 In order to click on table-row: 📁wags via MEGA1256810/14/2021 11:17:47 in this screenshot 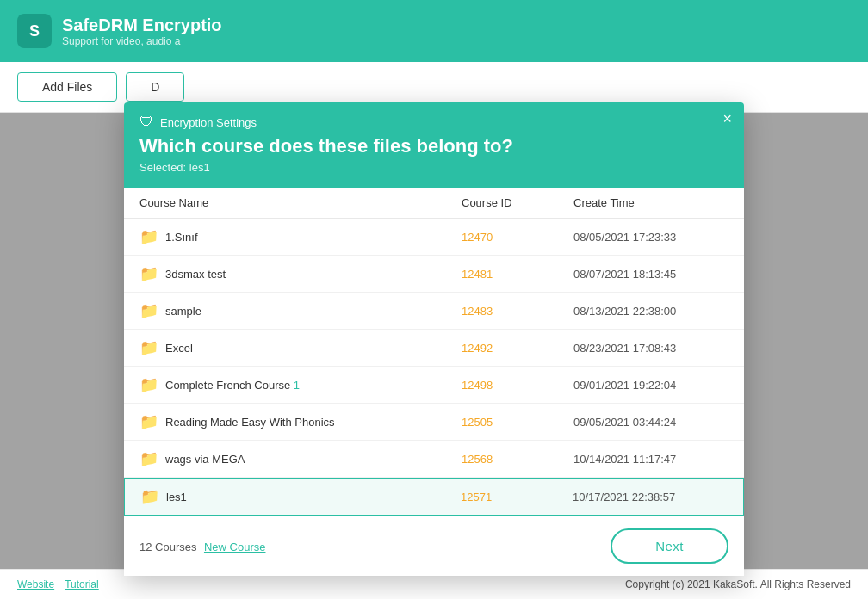, I will do `click(434, 460)`.